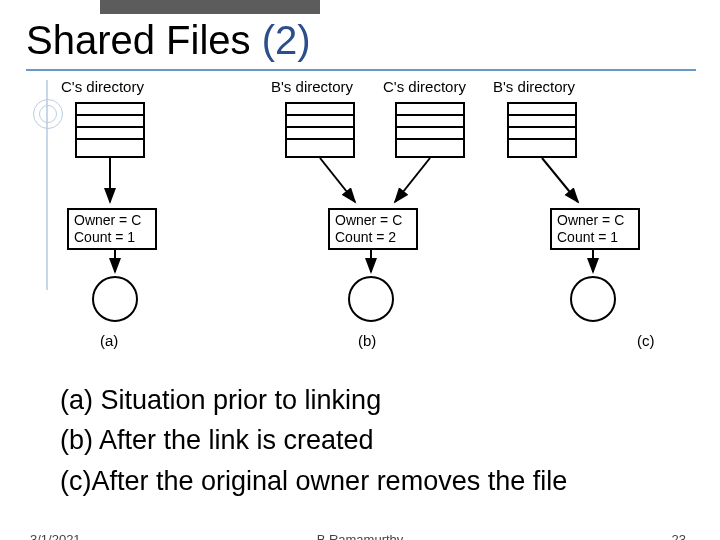 This screenshot has width=720, height=540. What do you see at coordinates (361, 44) in the screenshot?
I see `title-wrap: Shared Files (2)` at bounding box center [361, 44].